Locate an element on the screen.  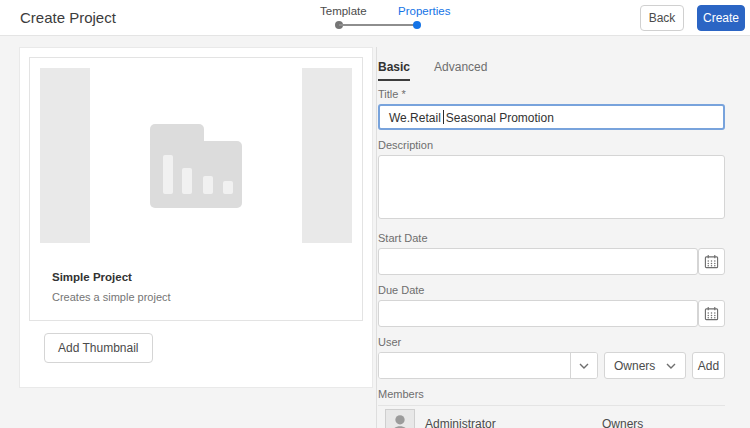
step-properties-dot is located at coordinates (417, 25).